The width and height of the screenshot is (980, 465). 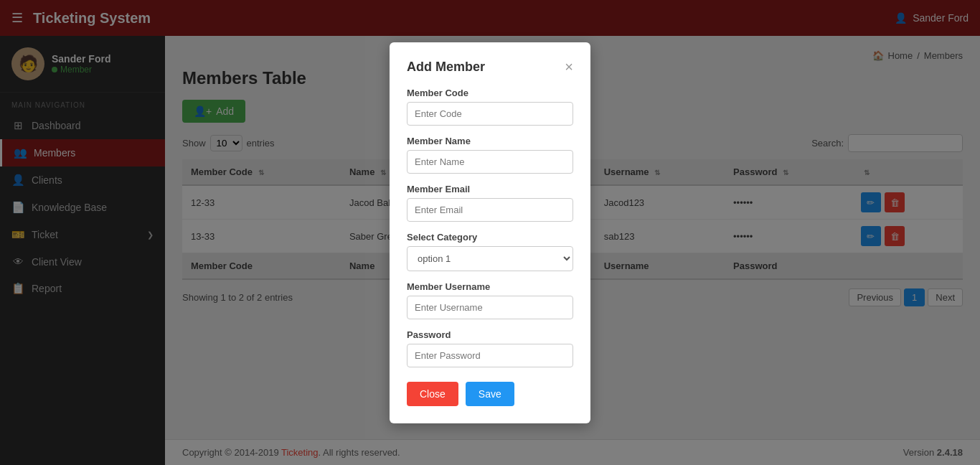 I want to click on modal-title: Add Member, so click(x=446, y=67).